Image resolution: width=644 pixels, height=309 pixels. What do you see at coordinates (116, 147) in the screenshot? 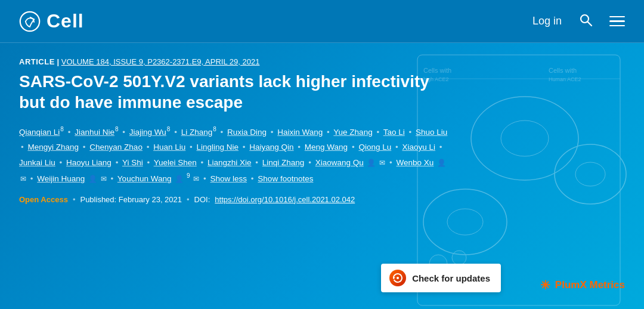
I see `author-link: Chenyan Zhao` at bounding box center [116, 147].